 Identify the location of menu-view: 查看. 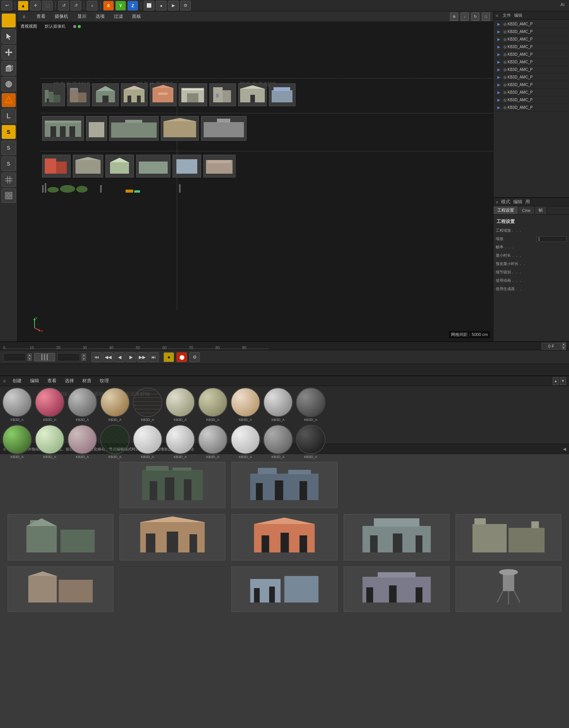
(41, 17).